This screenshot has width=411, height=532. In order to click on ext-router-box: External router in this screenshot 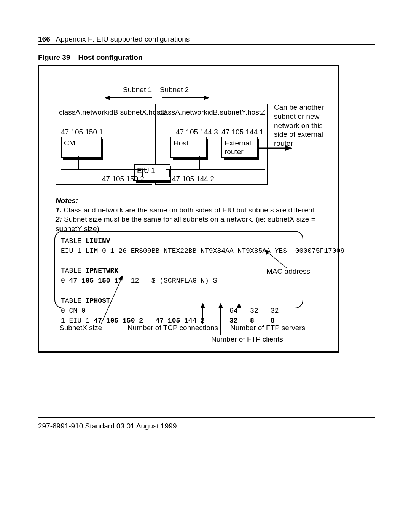, I will do `click(240, 147)`.